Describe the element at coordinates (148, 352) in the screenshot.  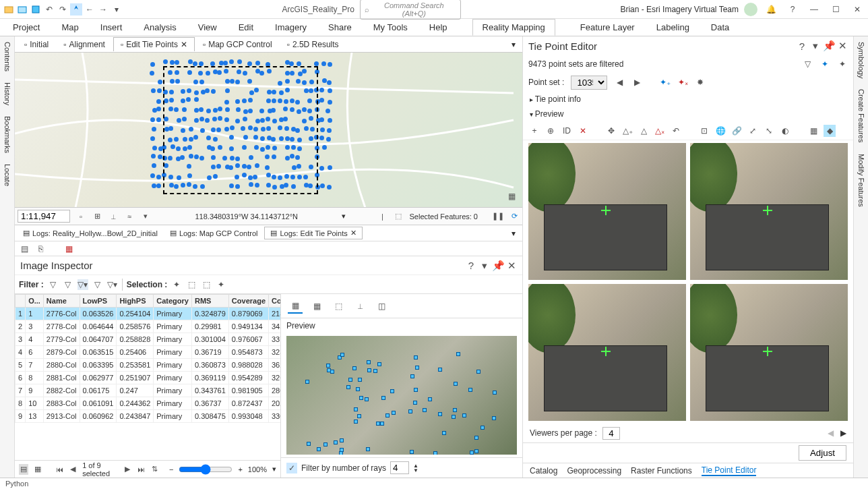
I see `table-row: 462879-Col0.0635150.25406Primary0.367190…` at that location.